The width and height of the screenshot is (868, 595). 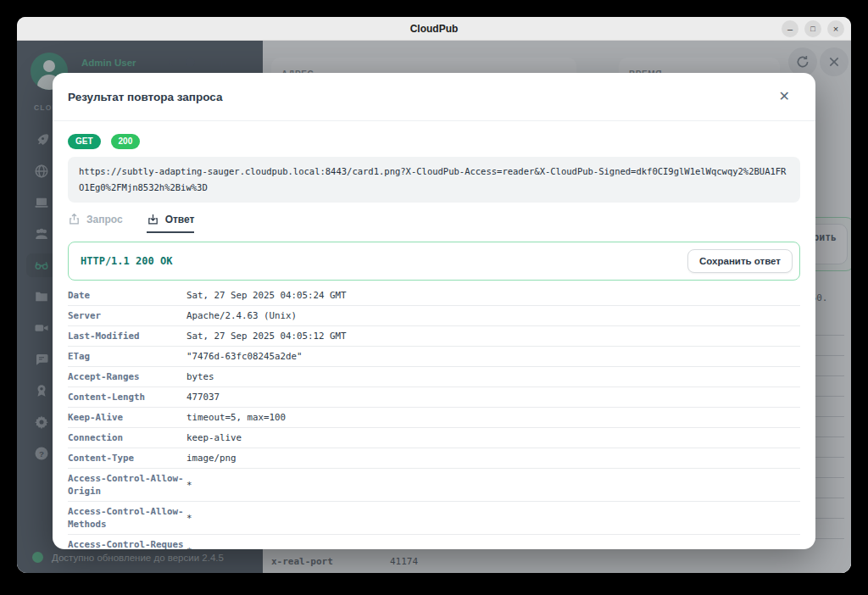 I want to click on request-url: https://subtly-adapting-sauger.cloudpub.…, so click(x=434, y=180).